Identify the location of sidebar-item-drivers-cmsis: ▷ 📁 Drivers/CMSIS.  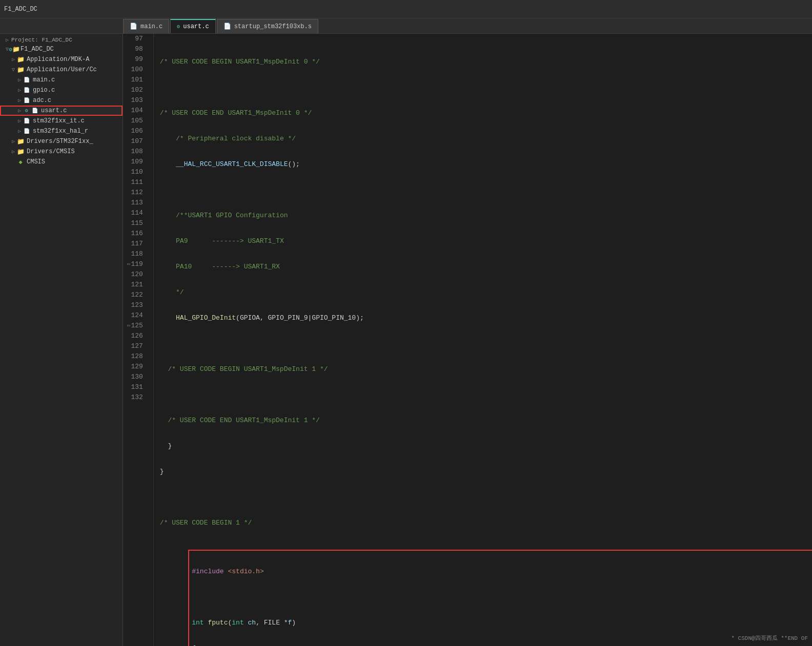
(62, 152).